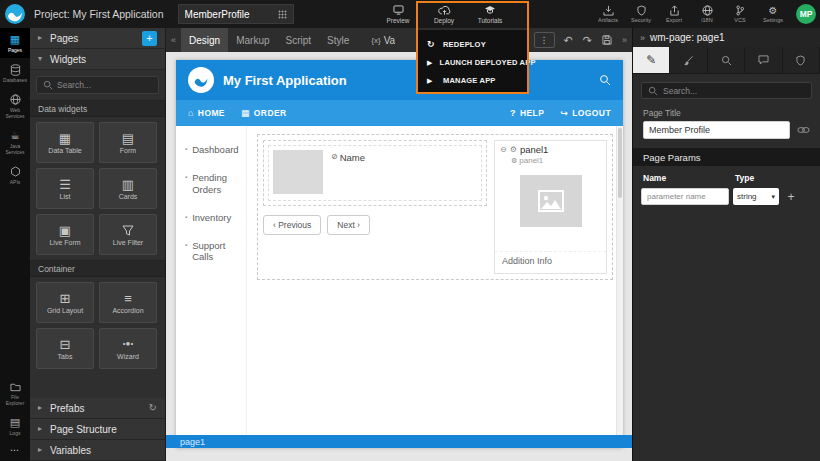  What do you see at coordinates (104, 85) in the screenshot?
I see `widget-search-input` at bounding box center [104, 85].